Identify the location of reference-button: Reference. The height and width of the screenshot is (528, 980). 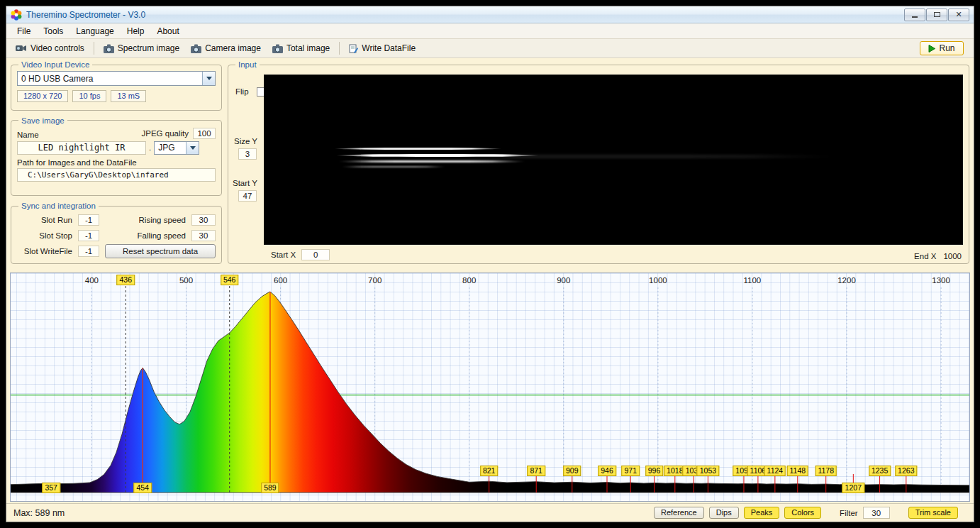
(679, 512).